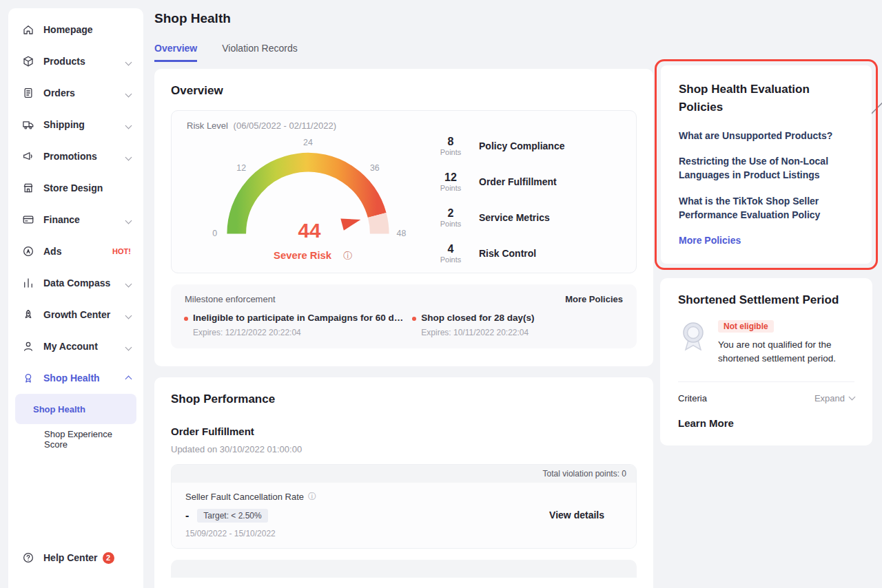 The image size is (882, 588). Describe the element at coordinates (526, 218) in the screenshot. I see `point-row-service-metrics: 2 Points Service Metrics` at that location.